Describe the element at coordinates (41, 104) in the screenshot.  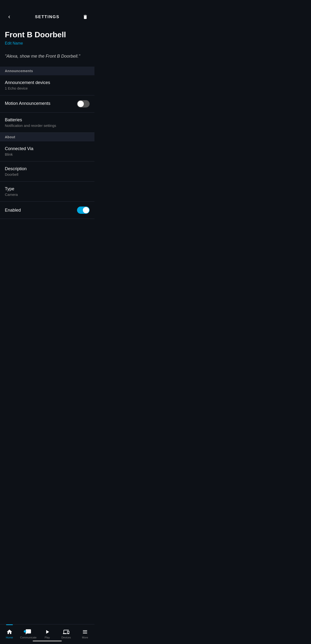
I see `row-text: Motion Announcements` at that location.